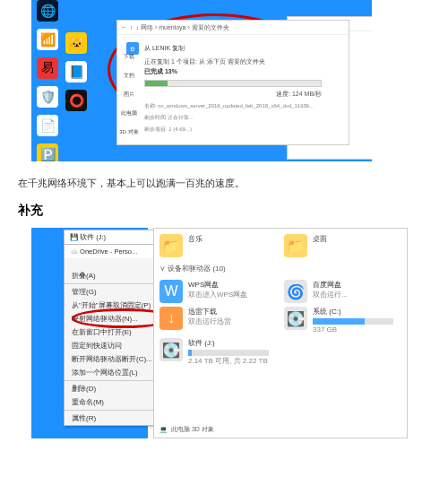  Describe the element at coordinates (342, 291) in the screenshot. I see `drive-item: 🌀百度网盘双击运行...` at that location.